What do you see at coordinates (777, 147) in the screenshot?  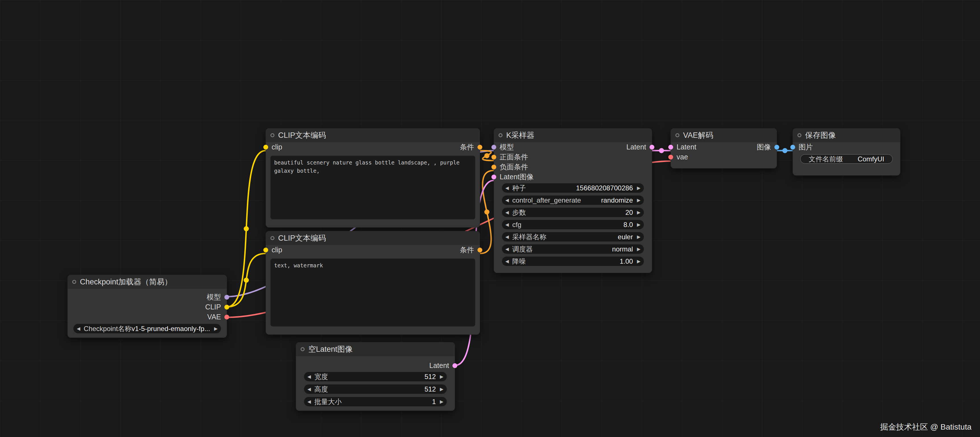 I see `output-dot-image` at bounding box center [777, 147].